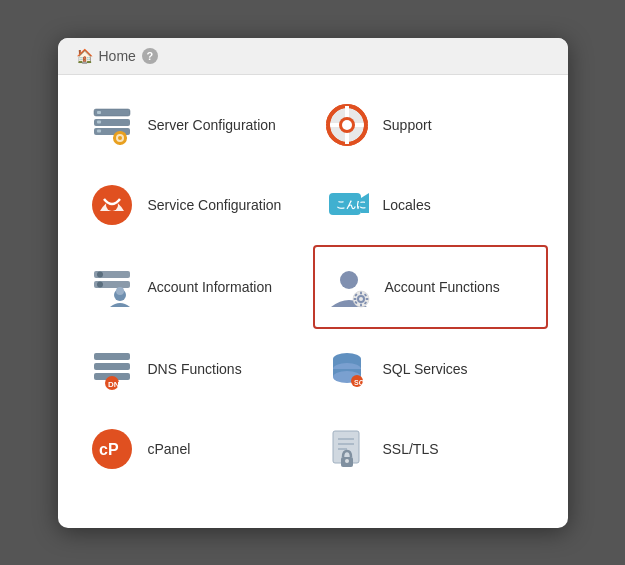 The width and height of the screenshot is (625, 565). What do you see at coordinates (196, 449) in the screenshot?
I see `sidebar-item-cpanel: cP cPanel` at bounding box center [196, 449].